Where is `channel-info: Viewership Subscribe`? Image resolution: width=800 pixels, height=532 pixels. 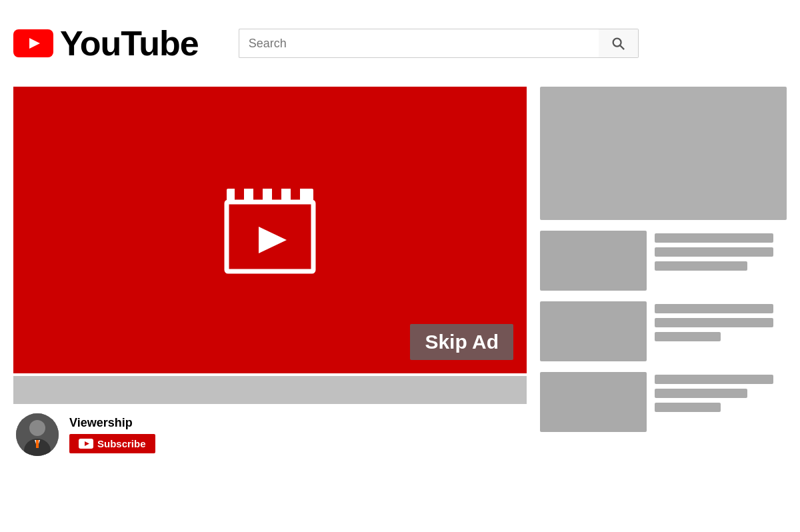 channel-info: Viewership Subscribe is located at coordinates (270, 435).